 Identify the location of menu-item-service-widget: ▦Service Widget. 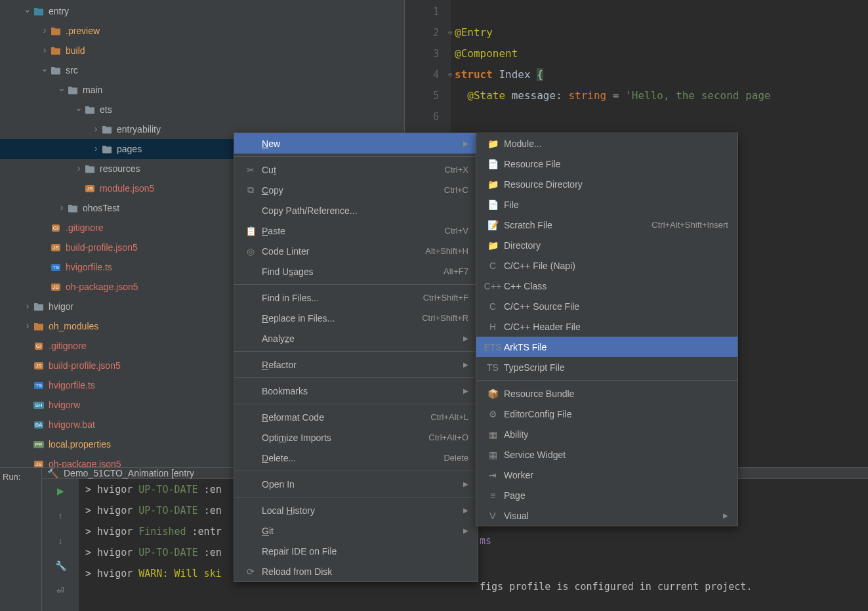
(607, 454).